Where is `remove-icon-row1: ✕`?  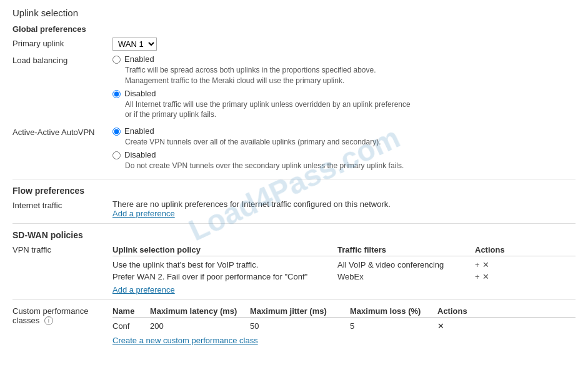 remove-icon-row1: ✕ is located at coordinates (486, 265).